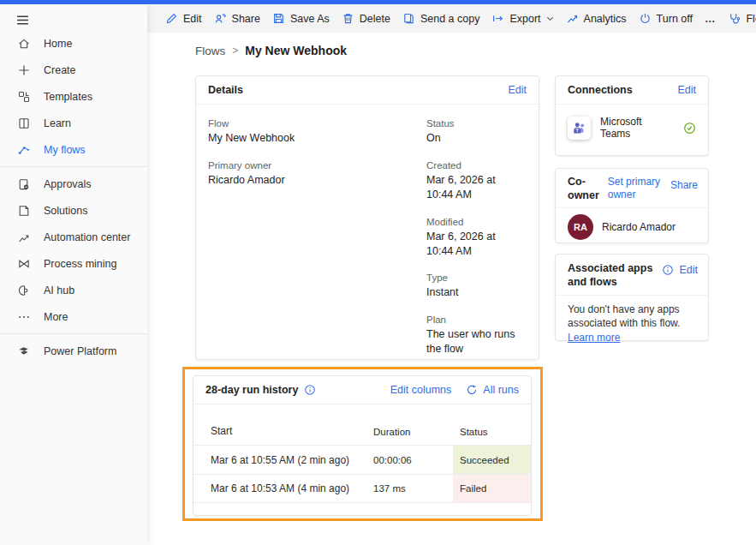 Image resolution: width=756 pixels, height=545 pixels. I want to click on microsoft-teams-icon, so click(579, 129).